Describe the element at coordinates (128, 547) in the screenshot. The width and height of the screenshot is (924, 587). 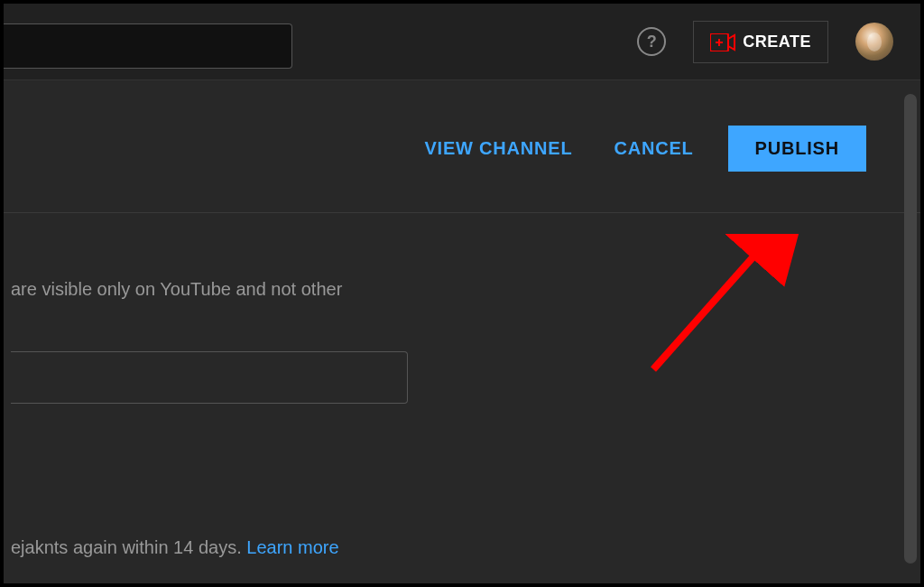
I see `bottom-text-fragment: ejaknts again within 14 days.` at that location.